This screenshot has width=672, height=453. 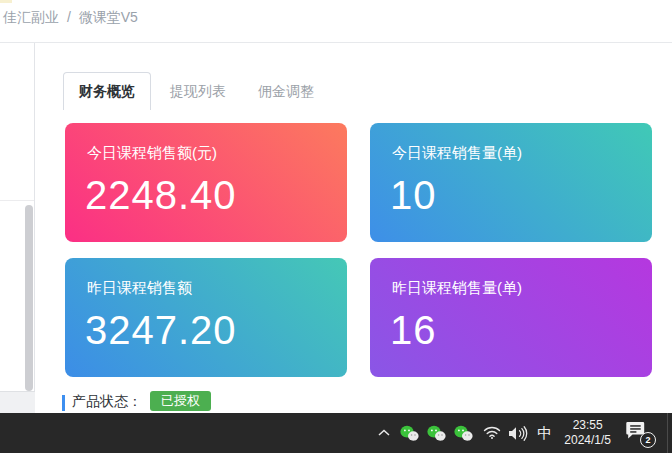 What do you see at coordinates (518, 434) in the screenshot?
I see `volume-icon` at bounding box center [518, 434].